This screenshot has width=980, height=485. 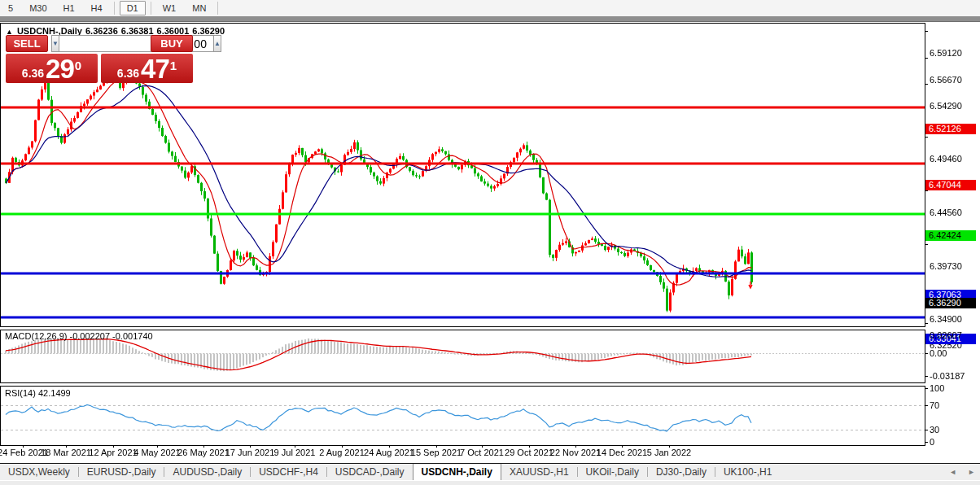 I want to click on buy-price-sup: 1, so click(x=173, y=66).